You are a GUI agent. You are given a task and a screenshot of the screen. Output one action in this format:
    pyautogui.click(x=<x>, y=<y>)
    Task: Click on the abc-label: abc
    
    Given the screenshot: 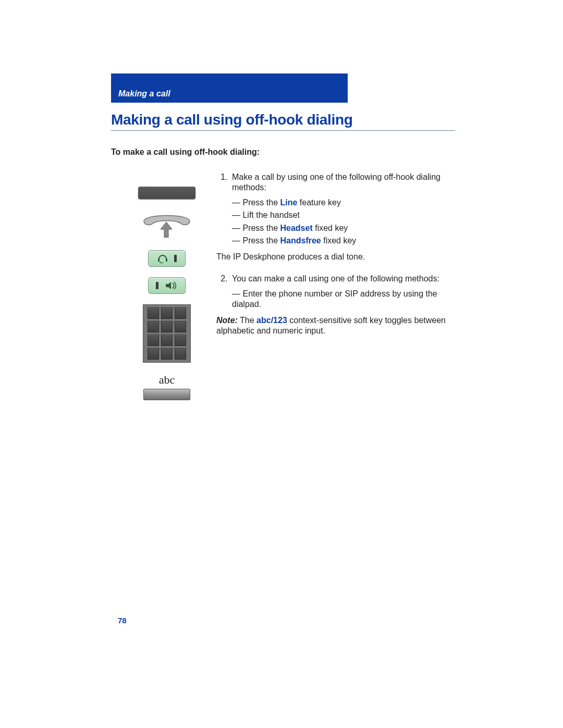 What is the action you would take?
    pyautogui.click(x=167, y=380)
    